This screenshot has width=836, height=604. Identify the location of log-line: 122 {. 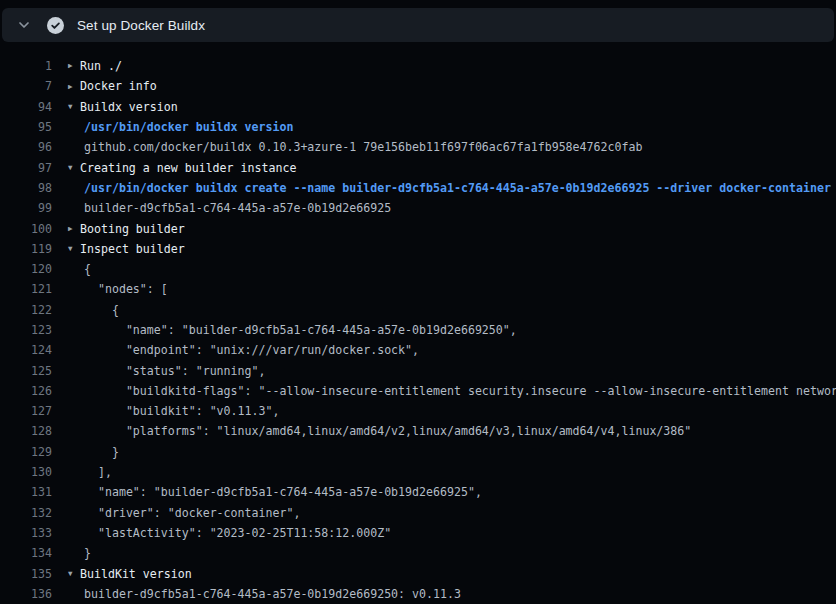
(418, 310).